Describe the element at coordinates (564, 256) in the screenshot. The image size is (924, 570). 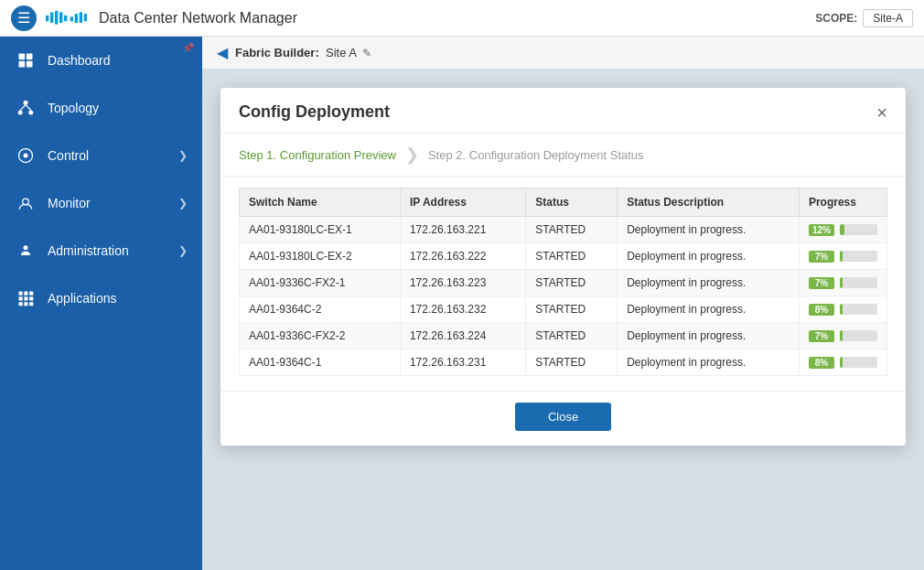
I see `table-row: AA01-93180LC-EX-2172.26.163.222STARTEDDe…` at that location.